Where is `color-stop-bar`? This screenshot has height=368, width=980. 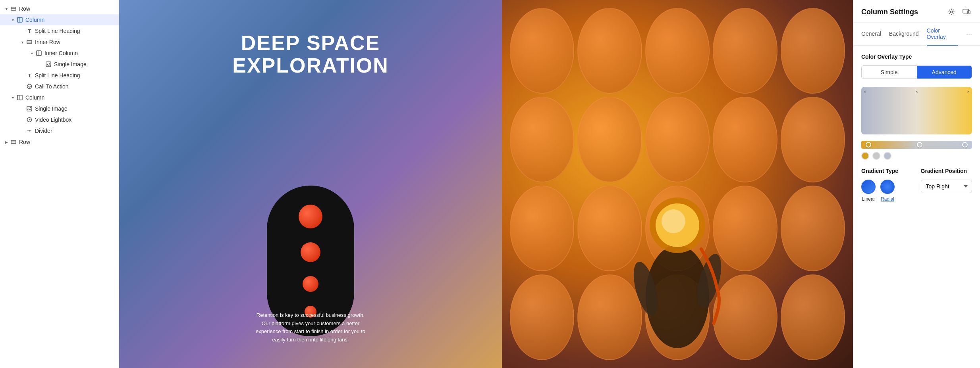 color-stop-bar is located at coordinates (916, 145).